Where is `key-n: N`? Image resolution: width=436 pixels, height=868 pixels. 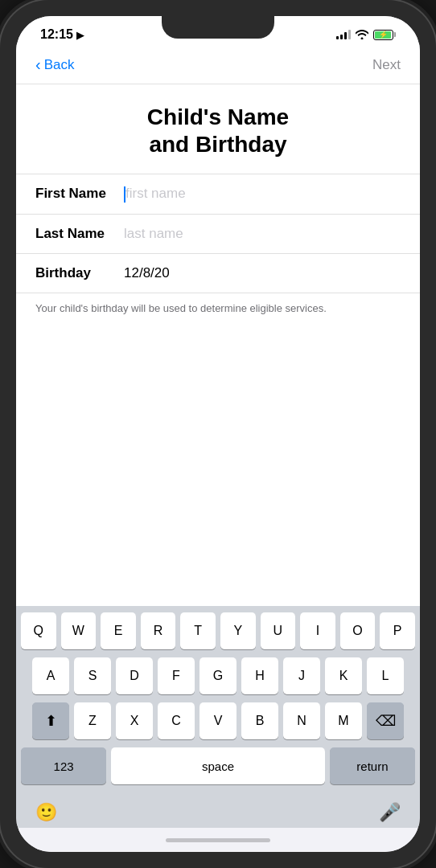 key-n: N is located at coordinates (302, 721).